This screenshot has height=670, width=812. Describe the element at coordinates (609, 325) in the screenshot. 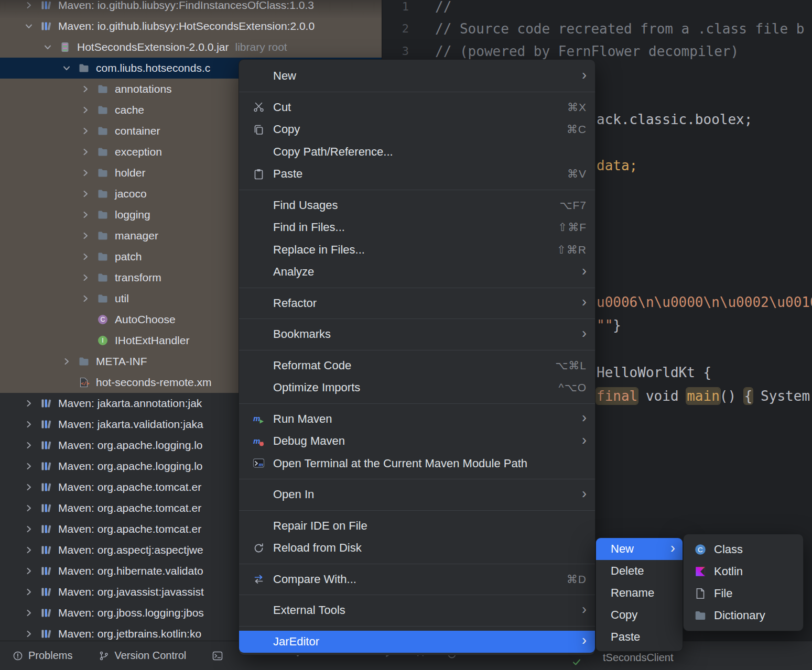

I see `code-line: ""}` at that location.